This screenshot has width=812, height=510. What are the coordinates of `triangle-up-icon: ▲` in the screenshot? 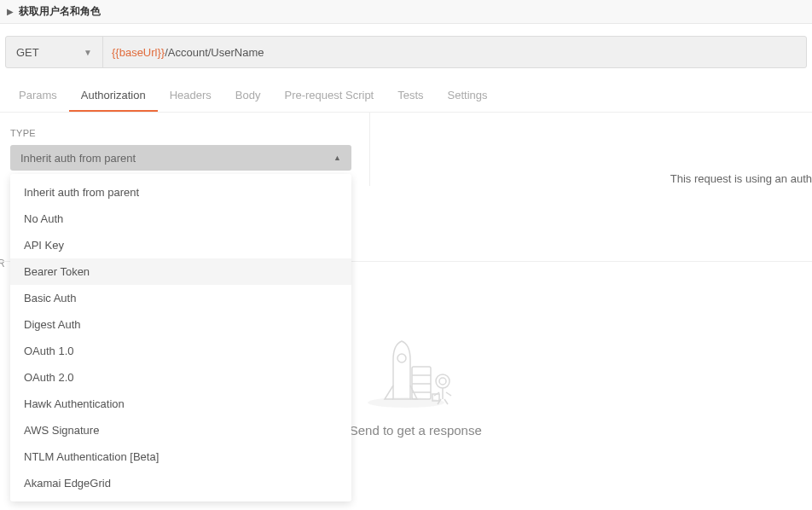 It's located at (338, 158).